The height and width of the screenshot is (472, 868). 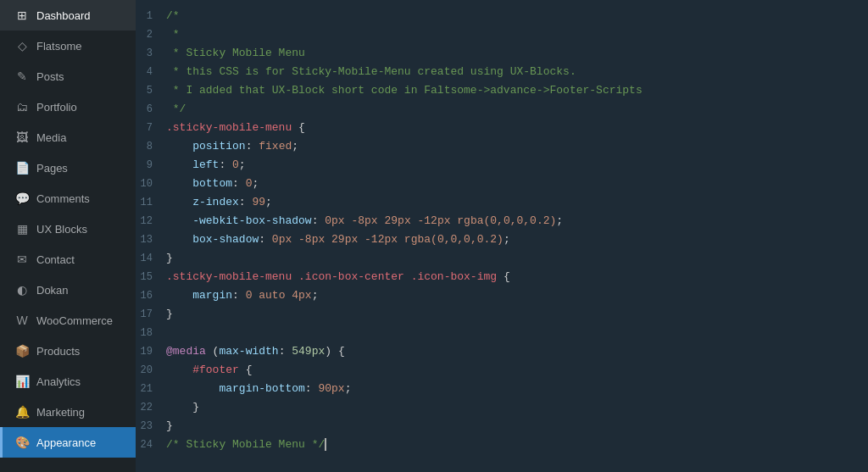 What do you see at coordinates (151, 128) in the screenshot?
I see `line-number: 7` at bounding box center [151, 128].